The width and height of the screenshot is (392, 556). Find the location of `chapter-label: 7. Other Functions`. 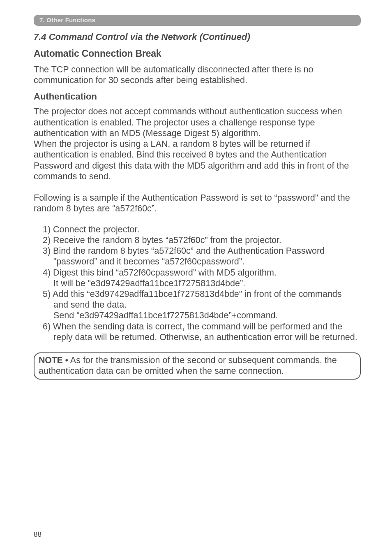

chapter-label: 7. Other Functions is located at coordinates (67, 20).